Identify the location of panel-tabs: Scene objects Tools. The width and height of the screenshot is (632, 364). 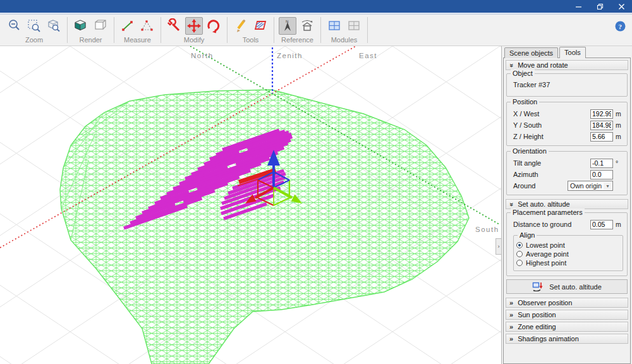
(567, 52).